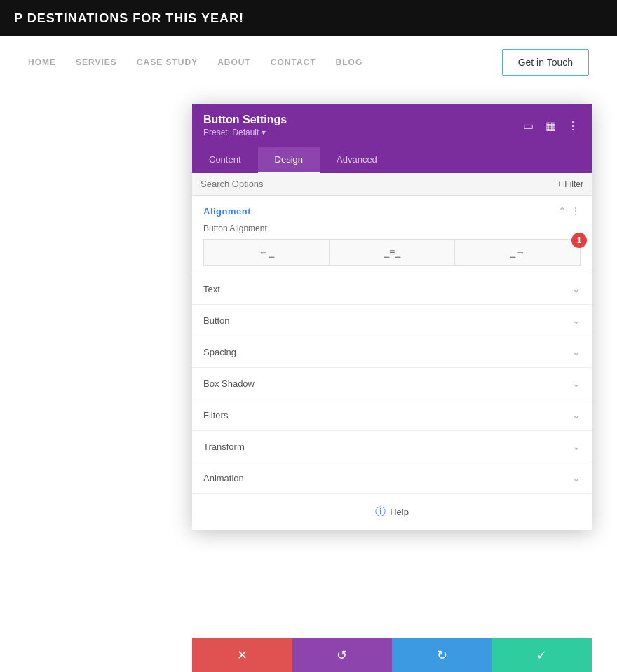 This screenshot has height=672, width=617. Describe the element at coordinates (574, 184) in the screenshot. I see `filter-label: Filter` at that location.